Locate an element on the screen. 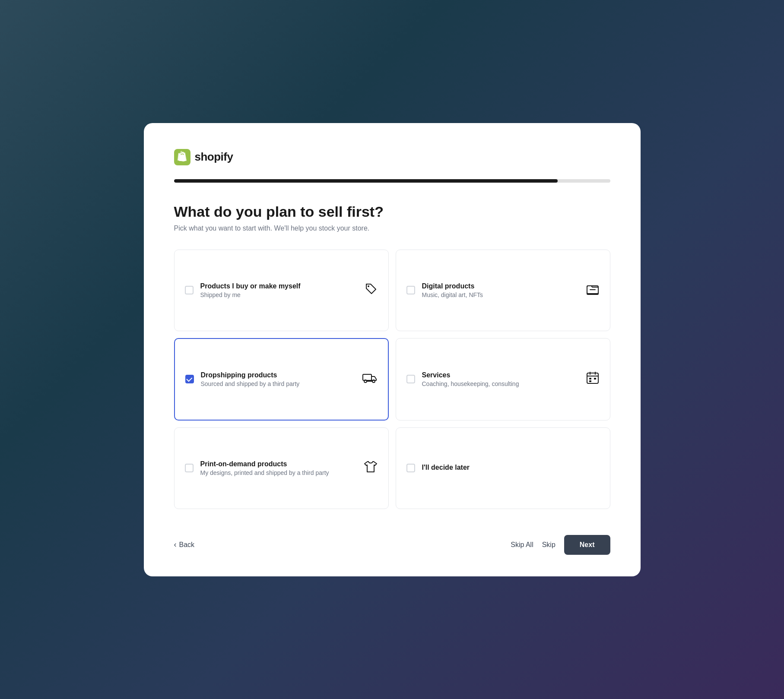 The width and height of the screenshot is (784, 699). checkbox-decide-later is located at coordinates (411, 468).